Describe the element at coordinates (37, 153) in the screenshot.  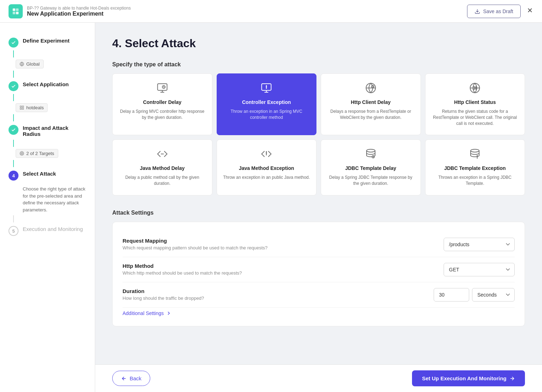
I see `targets-tag: 2 of 2 Targets` at that location.